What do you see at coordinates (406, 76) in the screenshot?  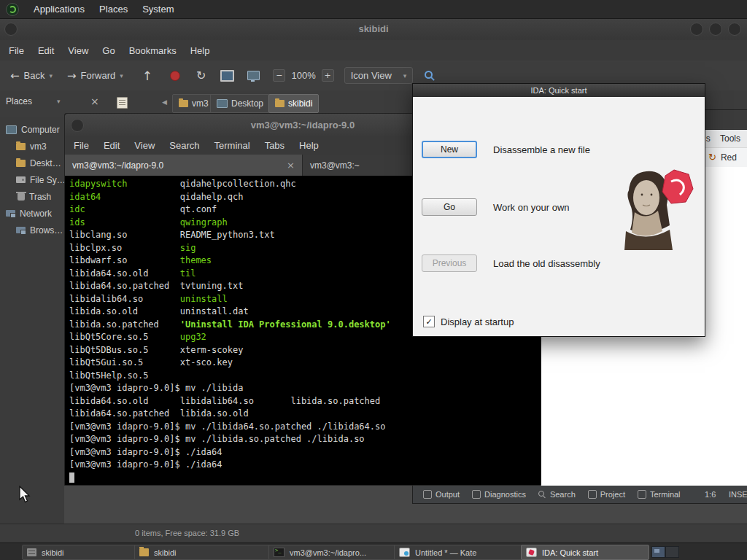 I see `view-mode-chevron-icon: ▾` at bounding box center [406, 76].